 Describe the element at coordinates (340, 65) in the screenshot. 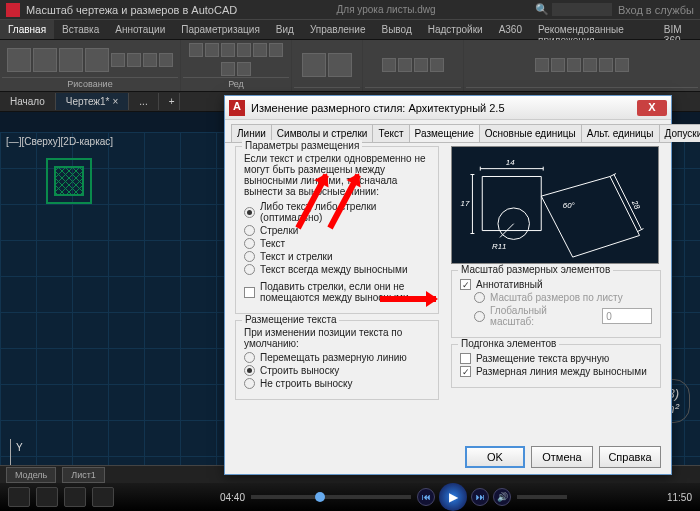

I see `dim-icon` at that location.